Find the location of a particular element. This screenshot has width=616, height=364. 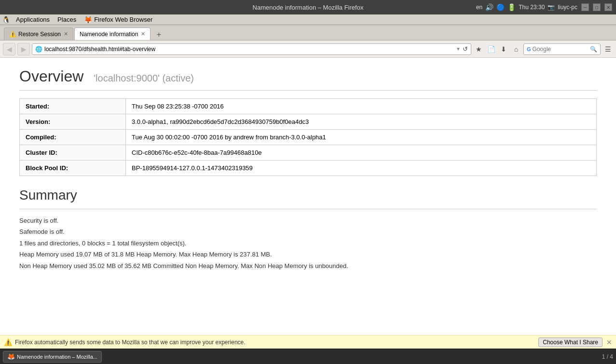

table-row: Cluster ID: CID-c80b676c-e52c-40fe-8baa-… is located at coordinates (308, 153).